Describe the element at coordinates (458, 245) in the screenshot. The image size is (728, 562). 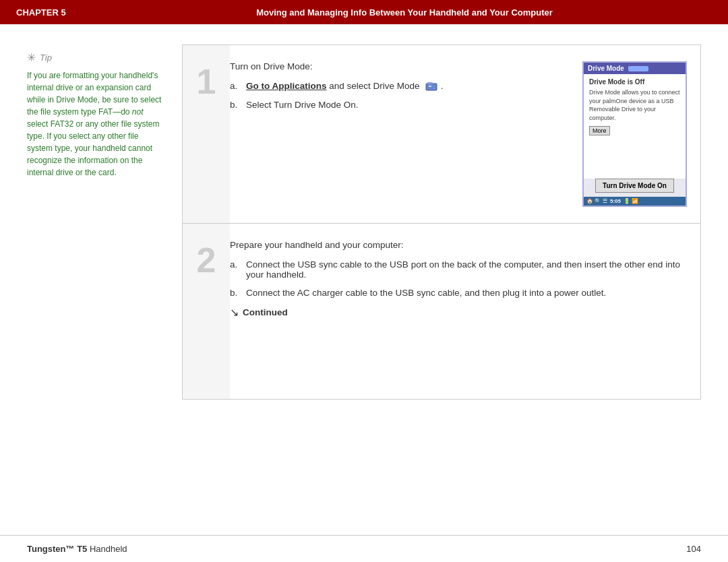
I see `step-2-intro: Prepare your handheld and your computer:` at that location.